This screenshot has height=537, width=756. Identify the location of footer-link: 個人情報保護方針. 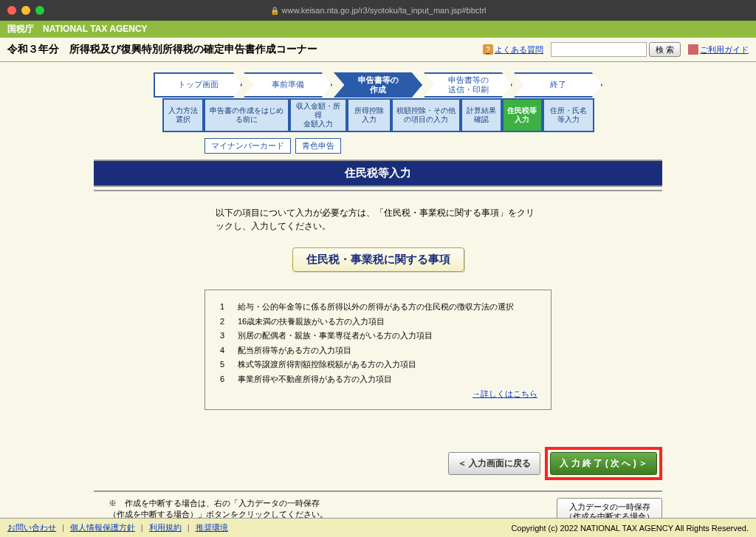
(103, 527).